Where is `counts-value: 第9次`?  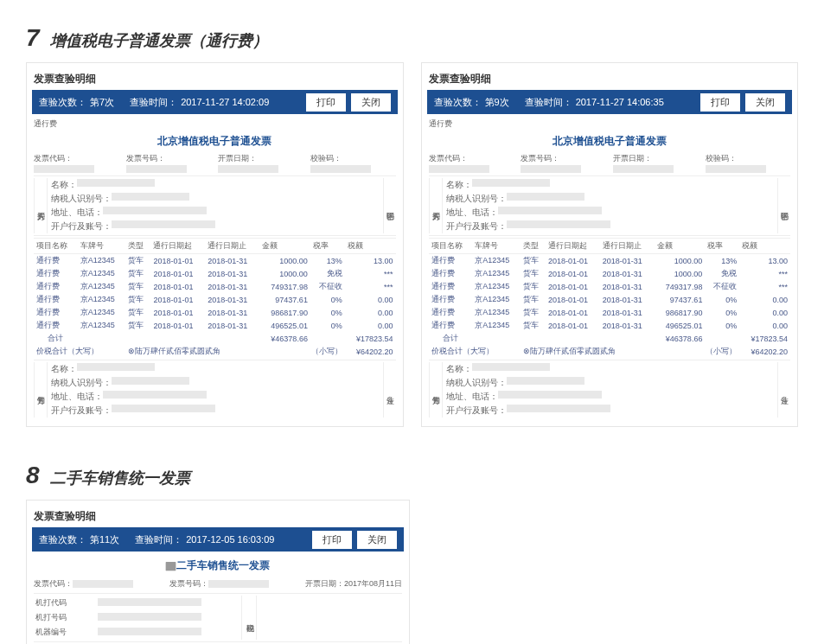 counts-value: 第9次 is located at coordinates (497, 102).